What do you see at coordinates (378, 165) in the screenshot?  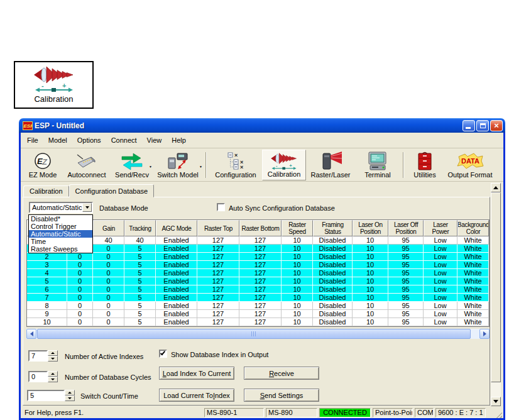 I see `toolbar-terminal: Terminal` at bounding box center [378, 165].